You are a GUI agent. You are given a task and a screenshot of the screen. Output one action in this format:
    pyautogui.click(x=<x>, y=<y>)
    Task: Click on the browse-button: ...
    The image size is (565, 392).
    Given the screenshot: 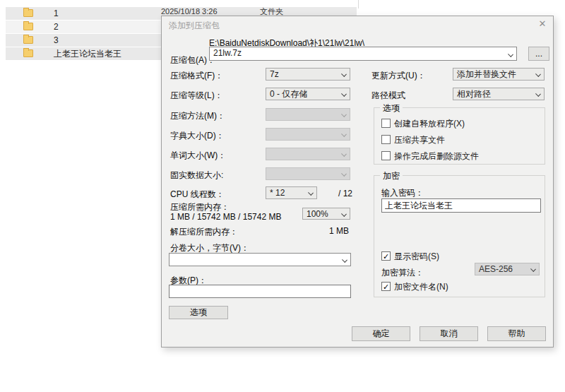 What is the action you would take?
    pyautogui.click(x=539, y=54)
    